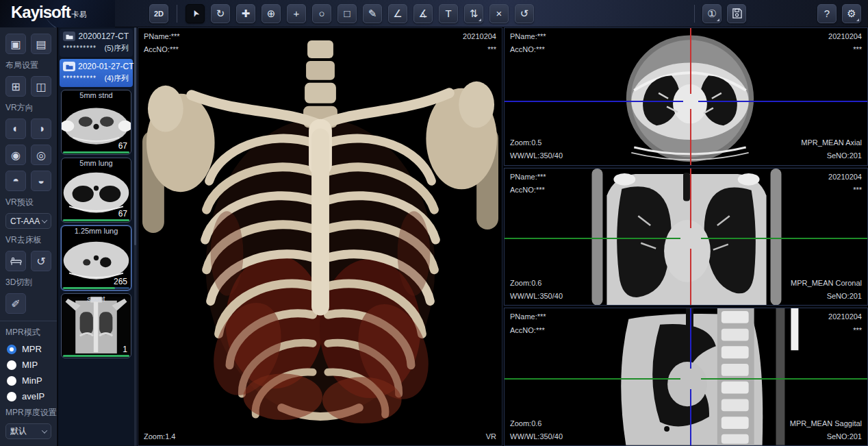 The width and height of the screenshot is (868, 446). What do you see at coordinates (686, 97) in the screenshot?
I see `mpr-axial-viewport: PName:*** AccNO:*** 20210204 *** Zoom:0.…` at bounding box center [686, 97].